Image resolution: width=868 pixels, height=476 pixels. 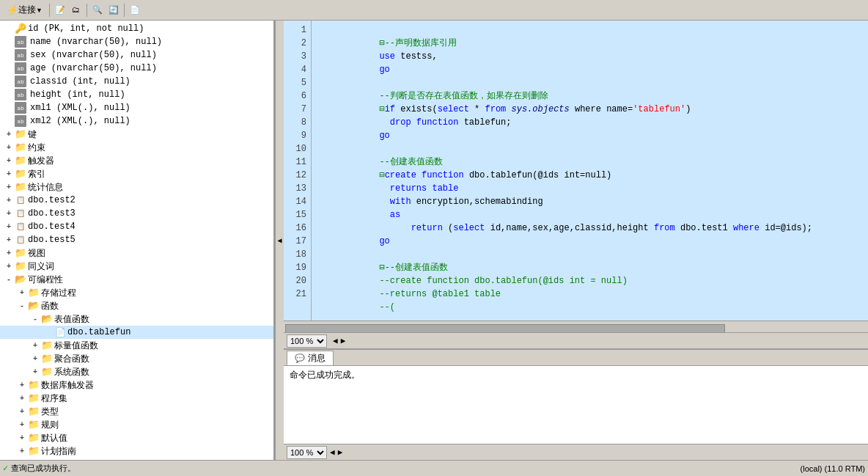 What do you see at coordinates (333, 452) in the screenshot?
I see `results-nav-prev: ◀` at bounding box center [333, 452].